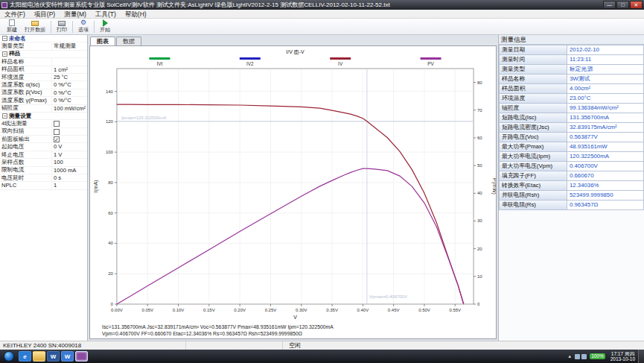  What do you see at coordinates (43, 62) in the screenshot?
I see `tree-row: 样品名称` at bounding box center [43, 62].